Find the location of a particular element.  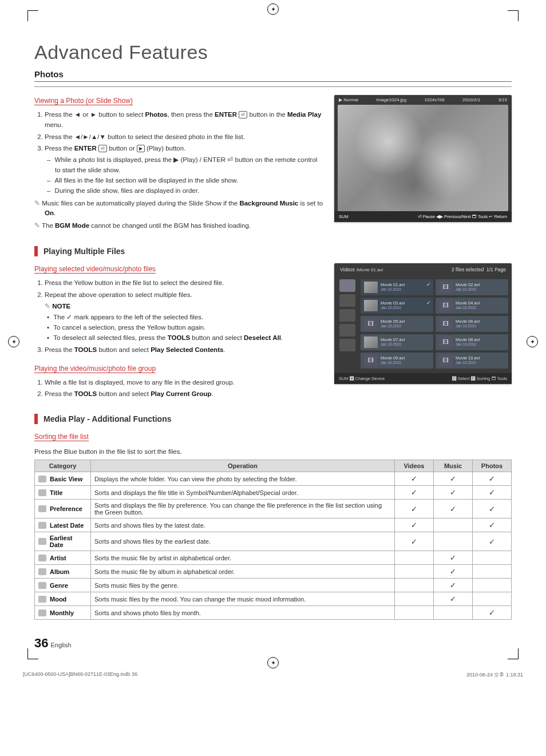

col-operation: Operation is located at coordinates (243, 466).